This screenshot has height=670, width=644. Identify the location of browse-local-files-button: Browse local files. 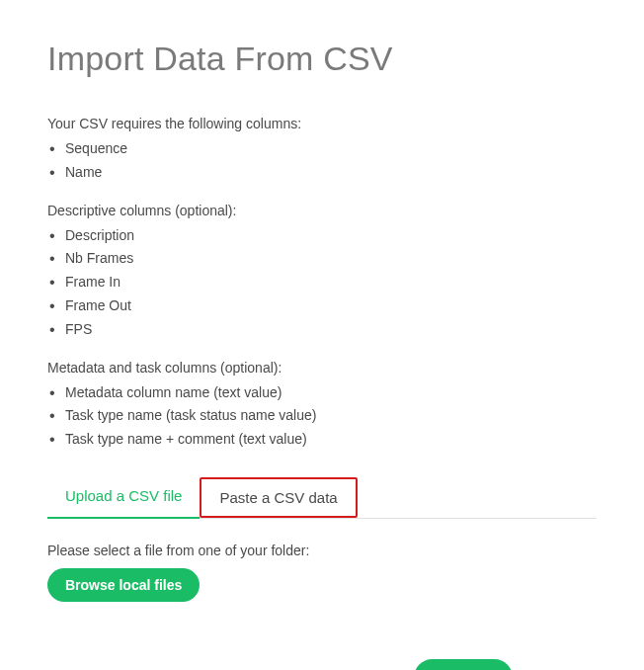
(123, 585).